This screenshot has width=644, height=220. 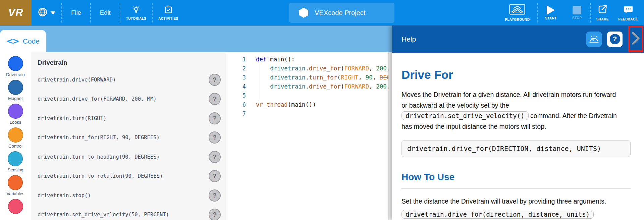 What do you see at coordinates (307, 68) in the screenshot?
I see `editor-line: 2 drivetrain.drive_for(FORWARD, 200, MM)` at bounding box center [307, 68].